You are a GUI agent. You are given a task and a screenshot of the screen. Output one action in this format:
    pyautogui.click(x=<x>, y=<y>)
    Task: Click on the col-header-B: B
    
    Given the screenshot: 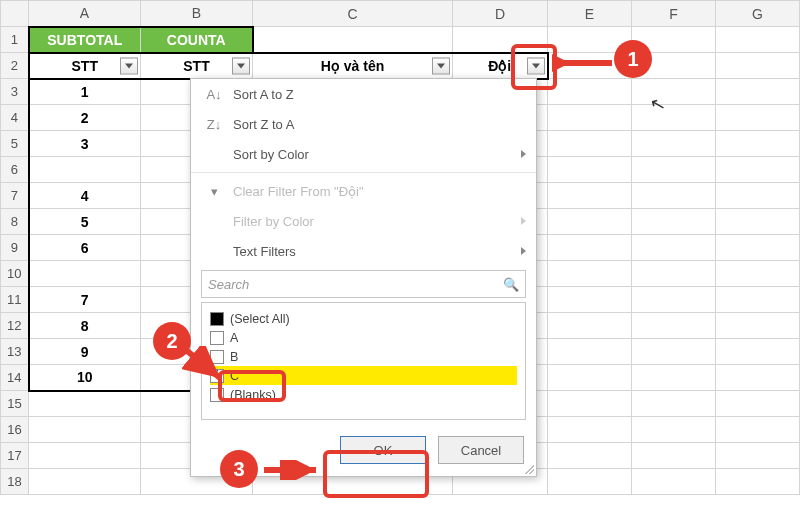 What is the action you would take?
    pyautogui.click(x=197, y=14)
    